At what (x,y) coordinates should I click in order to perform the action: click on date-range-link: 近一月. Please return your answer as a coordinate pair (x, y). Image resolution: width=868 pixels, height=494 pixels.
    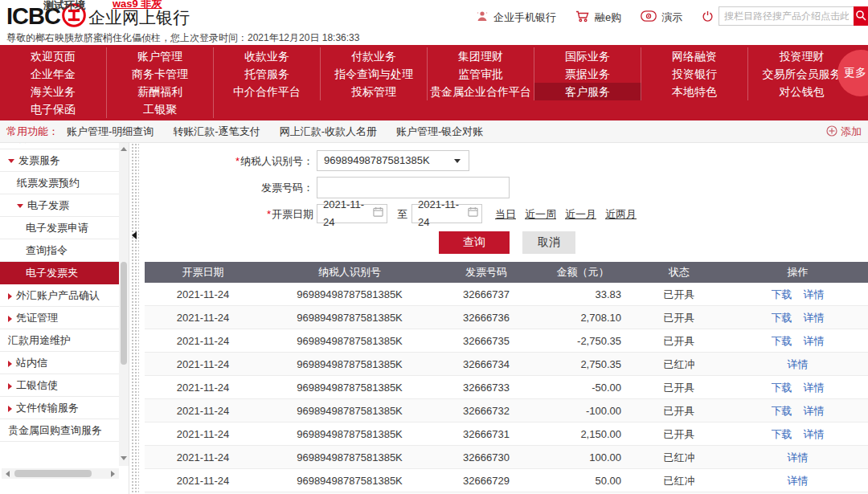
    Looking at the image, I should click on (580, 214).